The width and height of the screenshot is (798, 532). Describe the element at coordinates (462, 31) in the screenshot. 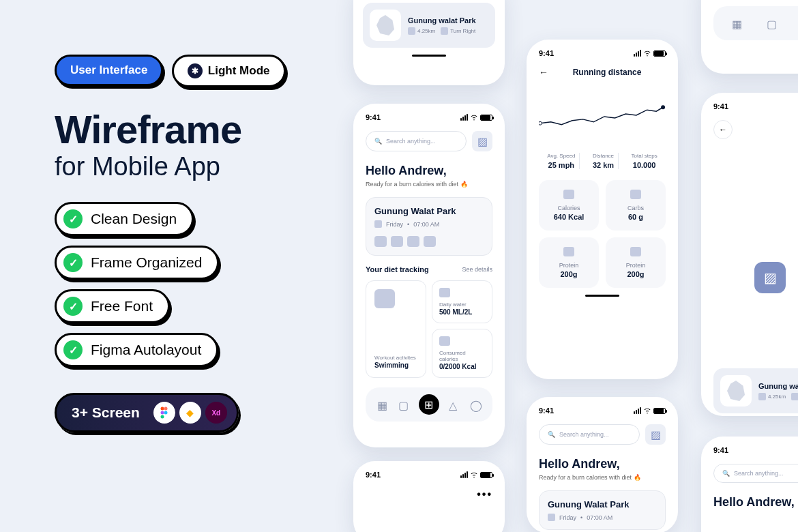

I see `map-direction: Turn Right` at that location.